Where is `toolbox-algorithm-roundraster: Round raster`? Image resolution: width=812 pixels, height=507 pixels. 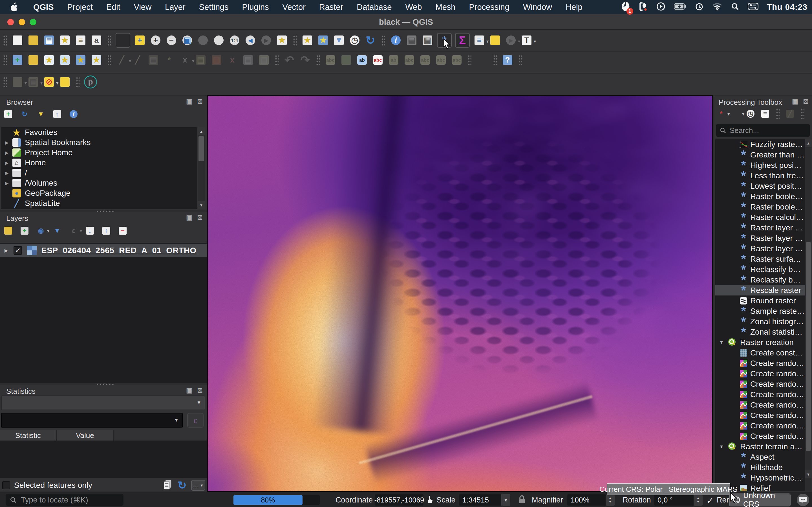 toolbox-algorithm-roundraster: Round raster is located at coordinates (760, 300).